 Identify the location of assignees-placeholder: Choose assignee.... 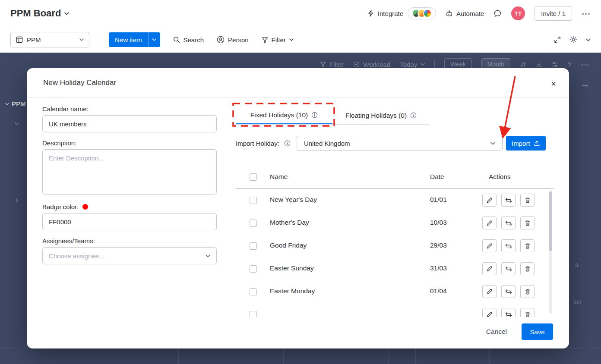
(76, 256).